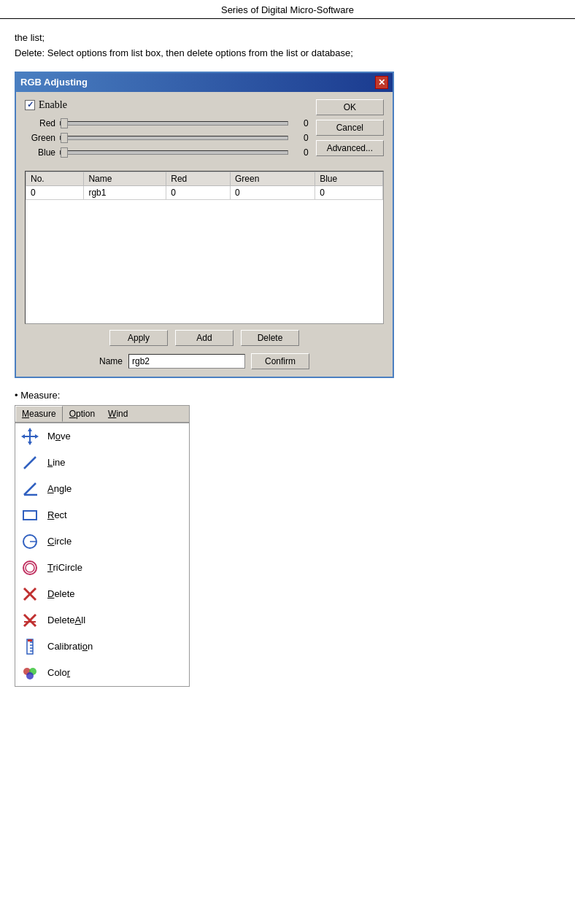 Image resolution: width=575 pixels, height=924 pixels. I want to click on tricircle-icon, so click(30, 568).